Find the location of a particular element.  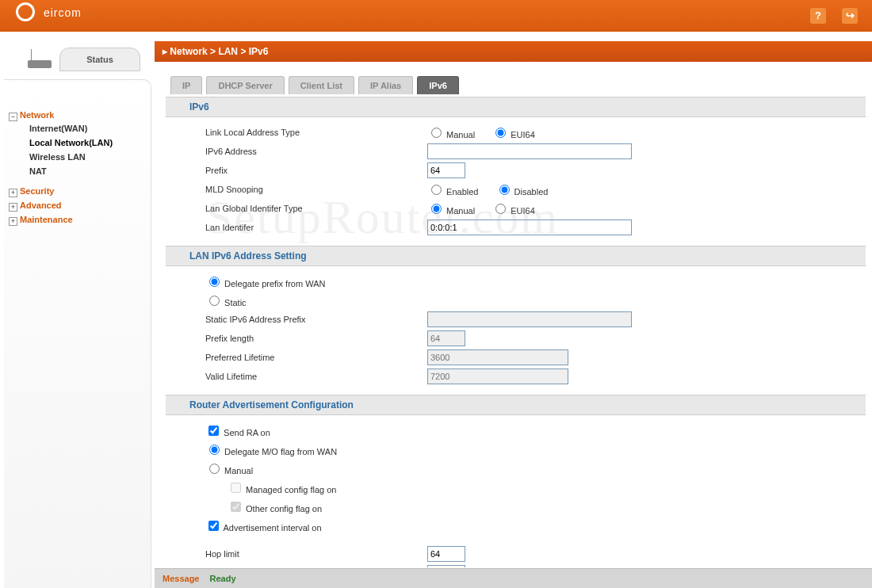

label-ipv6-address: IPv6 Address is located at coordinates (316, 151).